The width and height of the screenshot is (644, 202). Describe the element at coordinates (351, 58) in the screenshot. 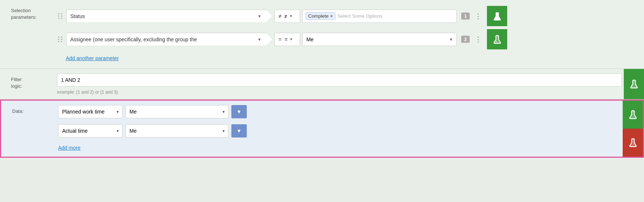

I see `add-param-container: Add another parameter` at that location.